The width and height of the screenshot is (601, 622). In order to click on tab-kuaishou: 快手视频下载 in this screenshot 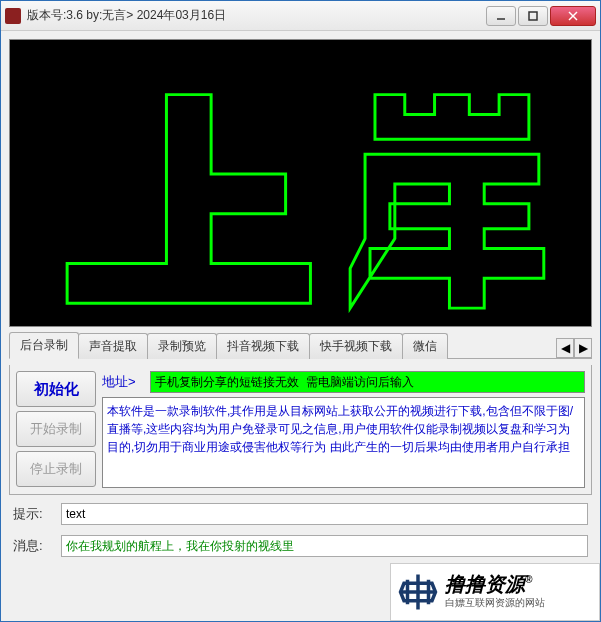, I will do `click(356, 346)`.